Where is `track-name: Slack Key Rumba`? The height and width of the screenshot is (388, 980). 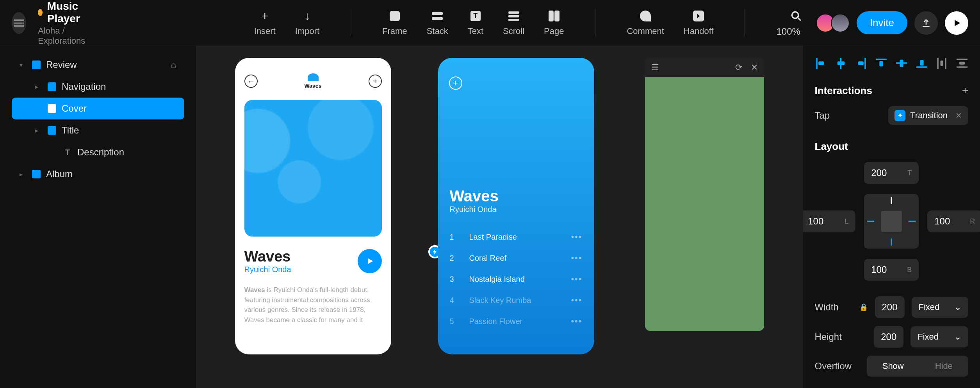 track-name: Slack Key Rumba is located at coordinates (515, 301).